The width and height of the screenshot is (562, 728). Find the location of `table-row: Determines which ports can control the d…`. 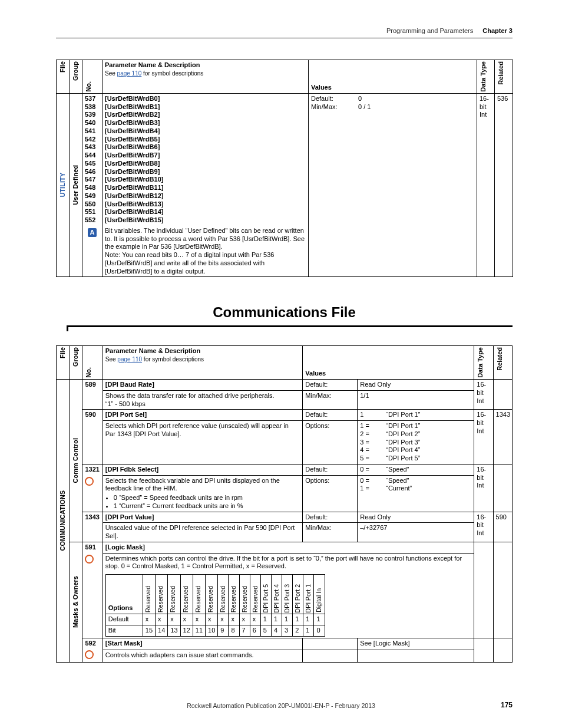

table-row: Determines which ports can control the d… is located at coordinates (285, 595).